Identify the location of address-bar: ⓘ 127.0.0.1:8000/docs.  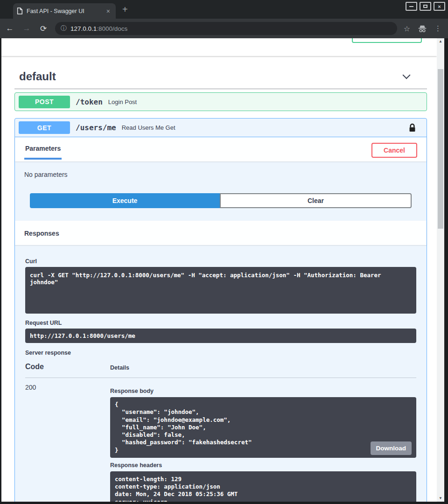
(226, 28).